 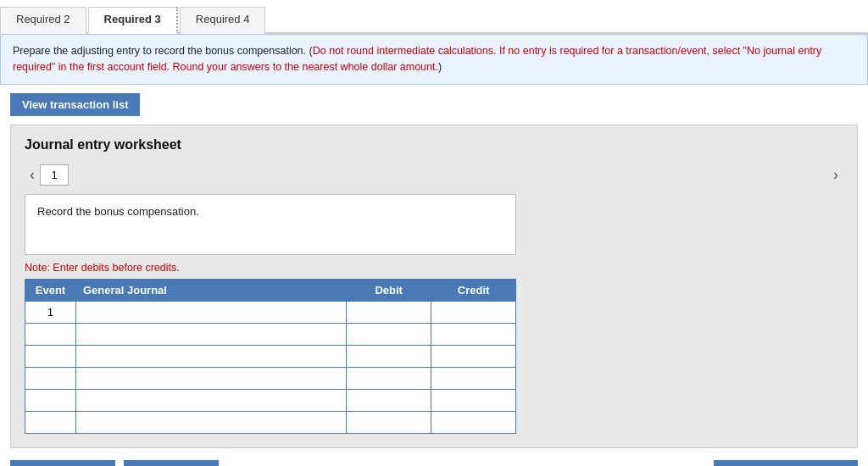 What do you see at coordinates (786, 463) in the screenshot?
I see `view-general-journal-button: View general journal` at bounding box center [786, 463].